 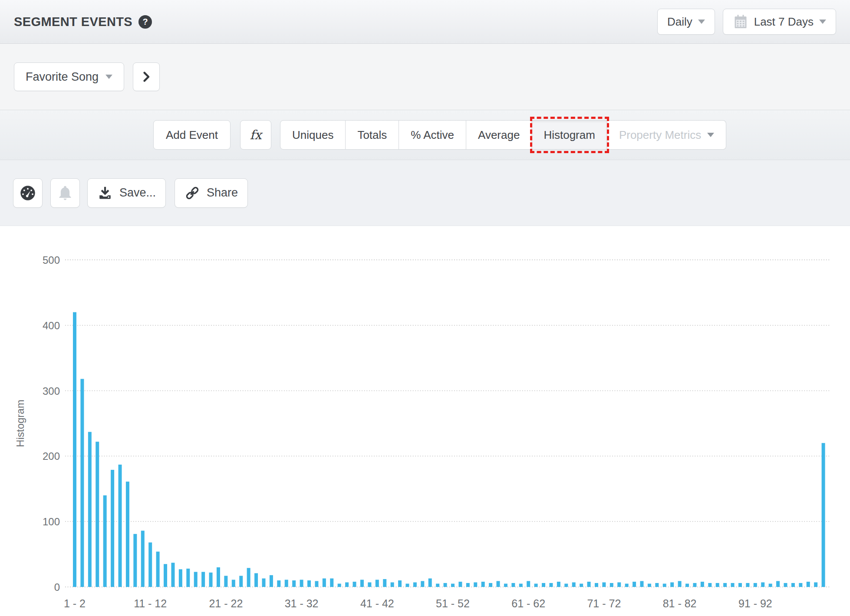 What do you see at coordinates (65, 193) in the screenshot?
I see `alert-bell-button` at bounding box center [65, 193].